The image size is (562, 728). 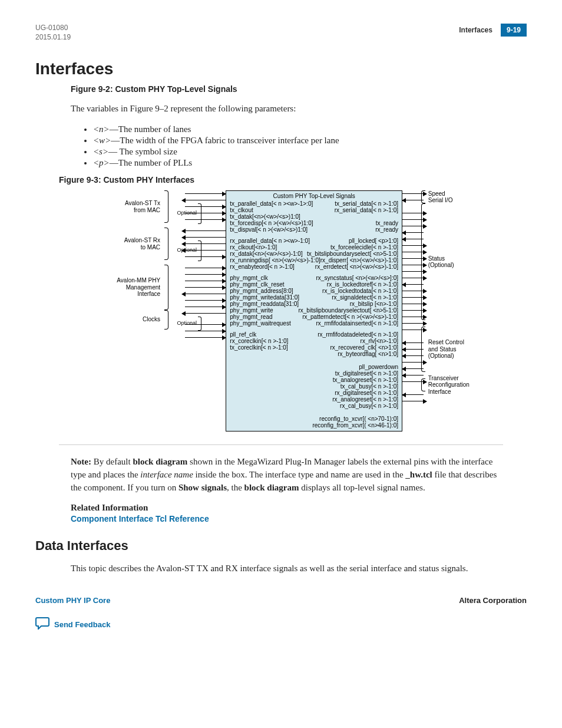 I want to click on box-title: Custom PHY Top-Level Signals, so click(x=314, y=196).